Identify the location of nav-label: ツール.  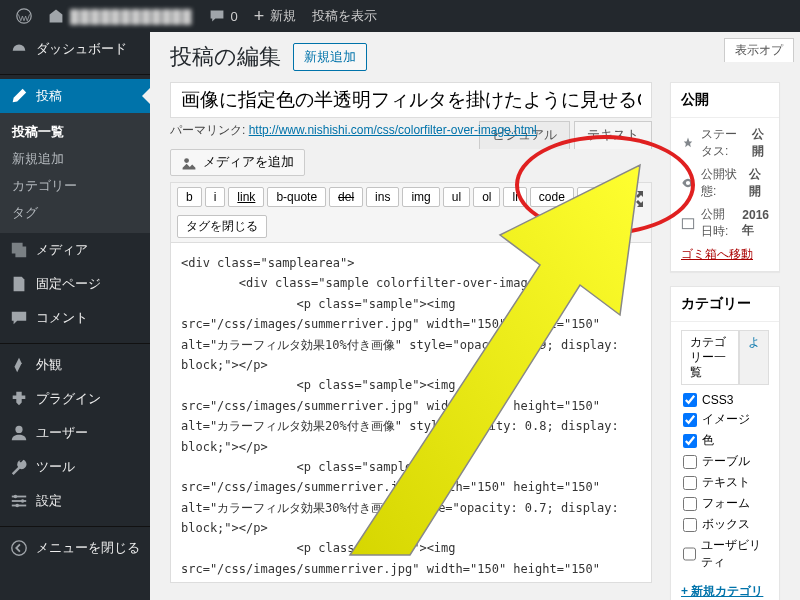
(56, 467).